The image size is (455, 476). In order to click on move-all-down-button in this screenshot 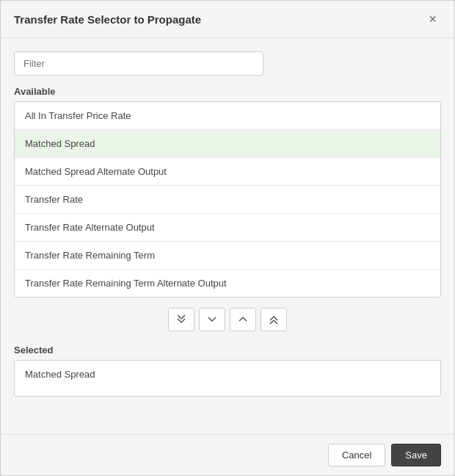, I will do `click(181, 320)`.